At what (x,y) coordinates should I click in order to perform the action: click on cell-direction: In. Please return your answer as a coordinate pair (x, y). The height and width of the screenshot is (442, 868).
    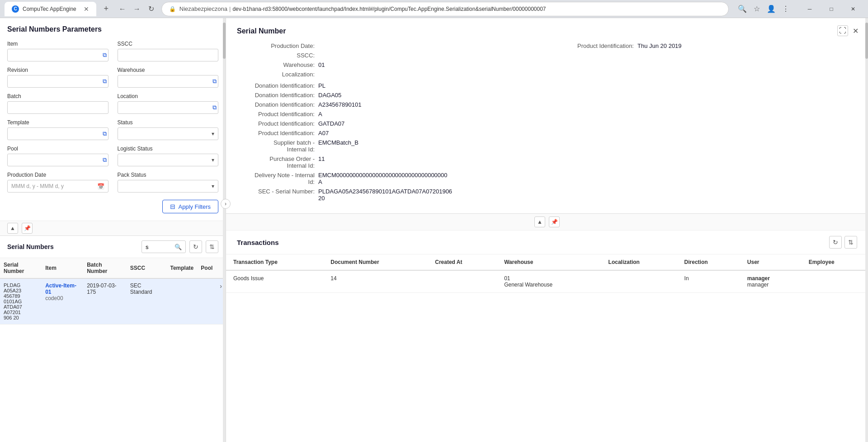
    Looking at the image, I should click on (709, 282).